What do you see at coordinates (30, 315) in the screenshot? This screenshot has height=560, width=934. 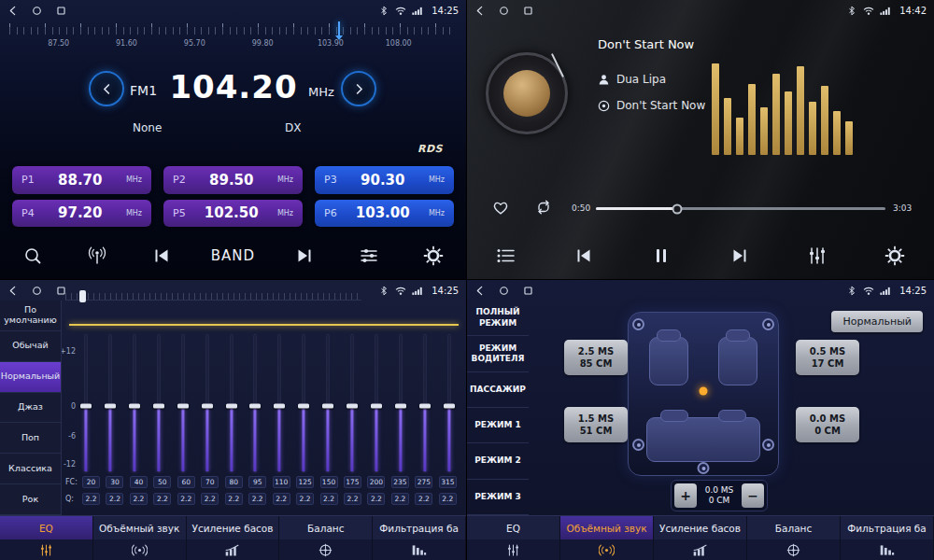 I see `eq-preset-item: По умолчанию` at bounding box center [30, 315].